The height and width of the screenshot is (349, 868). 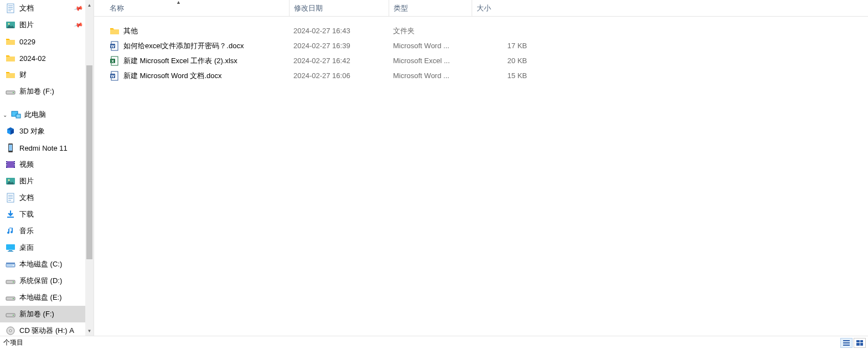 I want to click on file-name: 新建 Microsoft Excel 工作表 (2).xlsx, so click(x=180, y=61).